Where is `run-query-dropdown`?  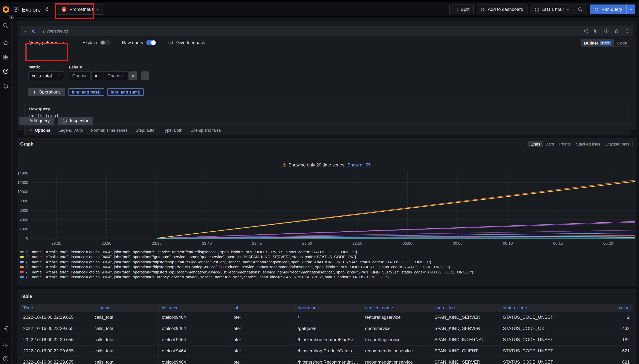 run-query-dropdown is located at coordinates (631, 10).